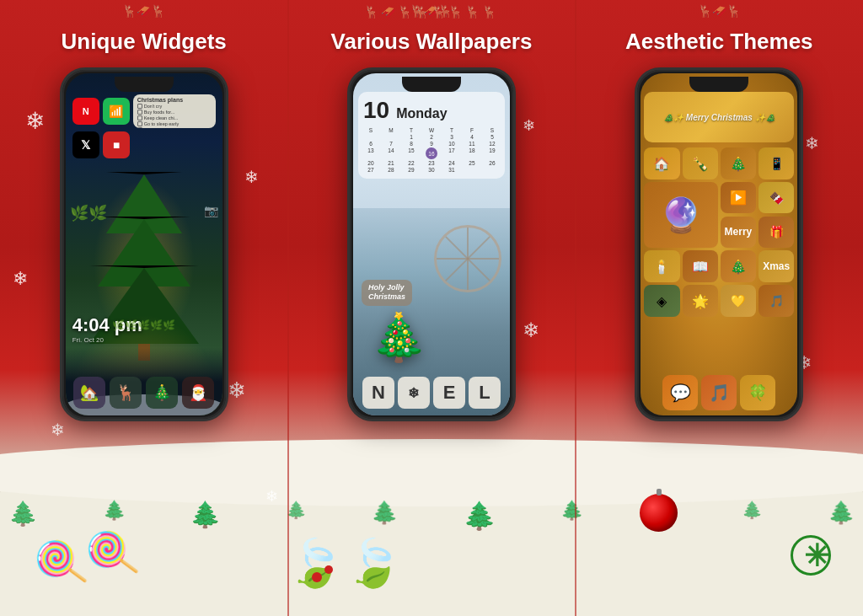 Image resolution: width=863 pixels, height=616 pixels. What do you see at coordinates (432, 137) in the screenshot?
I see `cal-week-1: 1 2 3 4 5` at bounding box center [432, 137].